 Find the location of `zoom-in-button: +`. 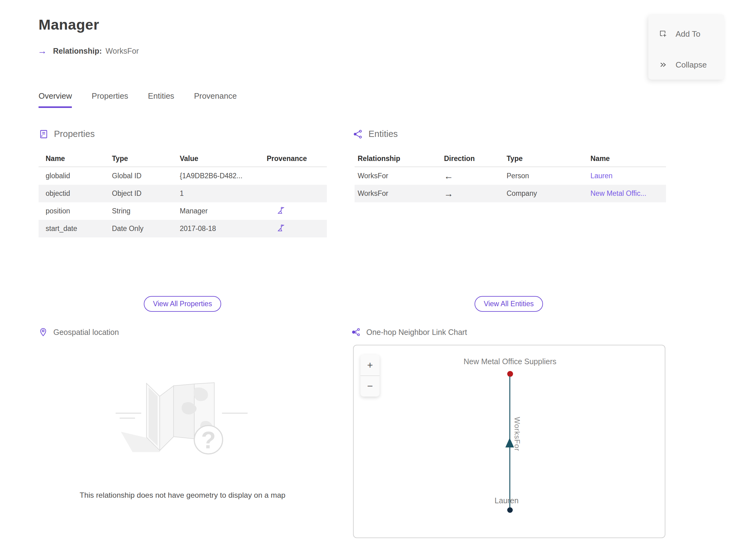

zoom-in-button: + is located at coordinates (370, 365).